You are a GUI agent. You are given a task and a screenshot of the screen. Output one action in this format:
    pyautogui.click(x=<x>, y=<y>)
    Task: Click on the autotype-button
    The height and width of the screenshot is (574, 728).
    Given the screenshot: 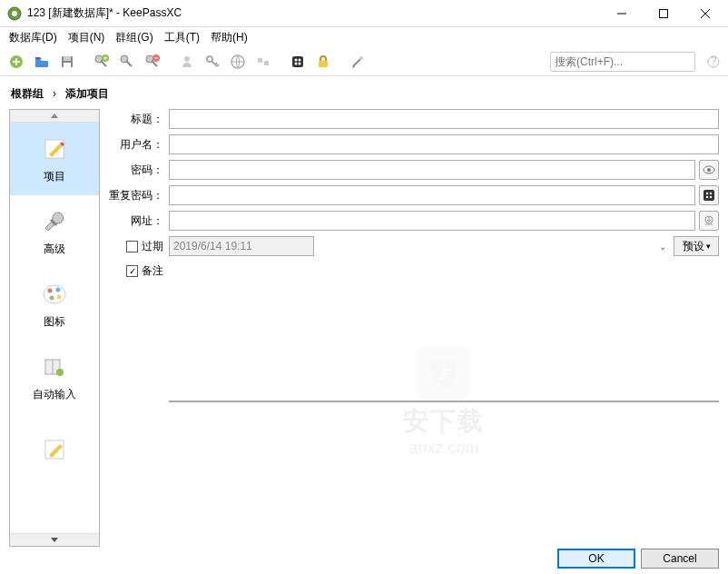 What is the action you would take?
    pyautogui.click(x=263, y=62)
    